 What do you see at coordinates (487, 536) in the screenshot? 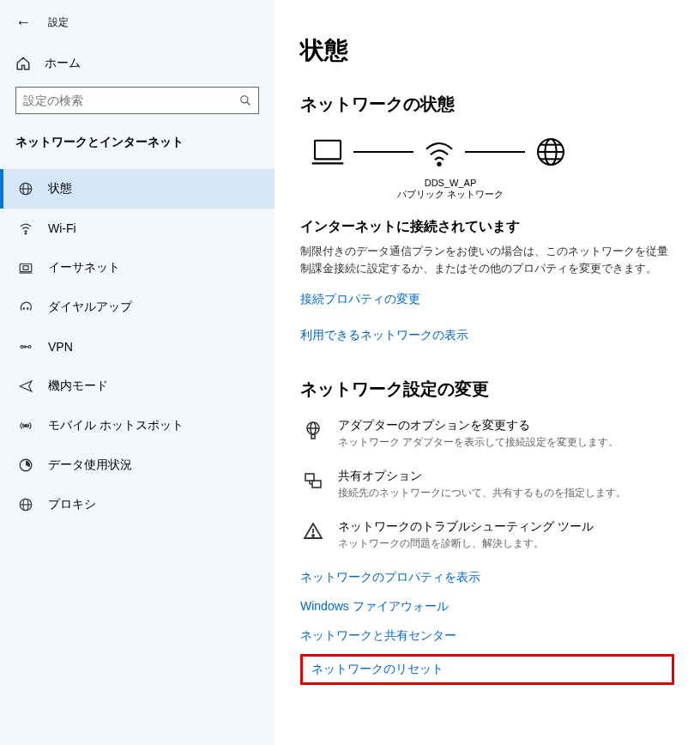
I see `setting-troubleshoot: ネットワークのトラブルシューティング ツール ネットワークの問題を診断し、解決し…` at bounding box center [487, 536].